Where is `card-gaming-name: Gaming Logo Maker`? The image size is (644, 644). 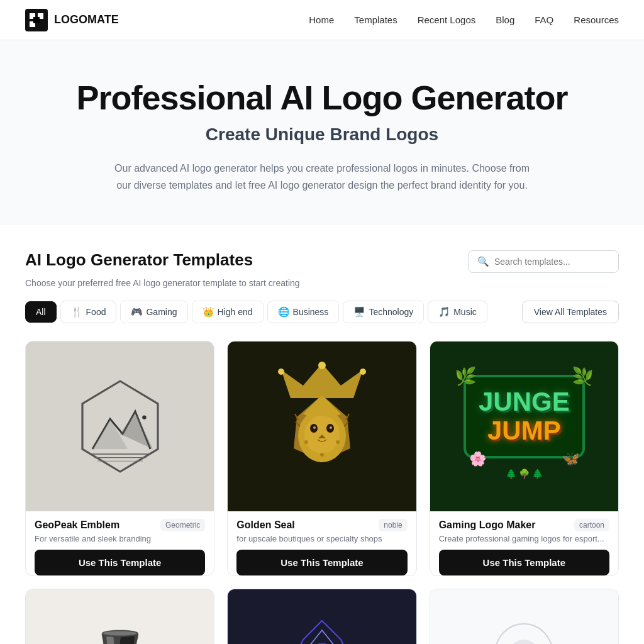 card-gaming-name: Gaming Logo Maker is located at coordinates (487, 525).